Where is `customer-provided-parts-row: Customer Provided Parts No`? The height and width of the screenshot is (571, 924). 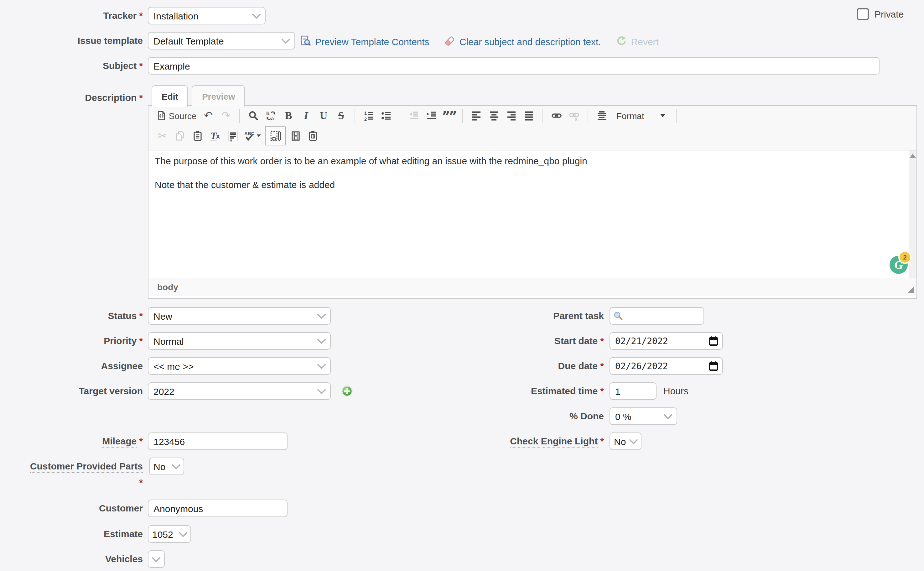
customer-provided-parts-row: Customer Provided Parts No is located at coordinates (462, 468).